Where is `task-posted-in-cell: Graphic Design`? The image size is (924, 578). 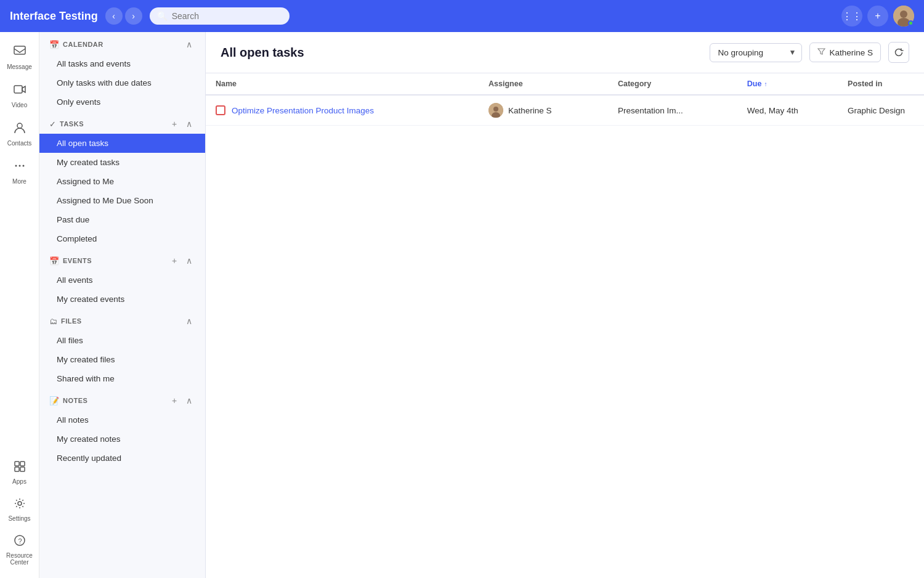
task-posted-in-cell: Graphic Design is located at coordinates (881, 110).